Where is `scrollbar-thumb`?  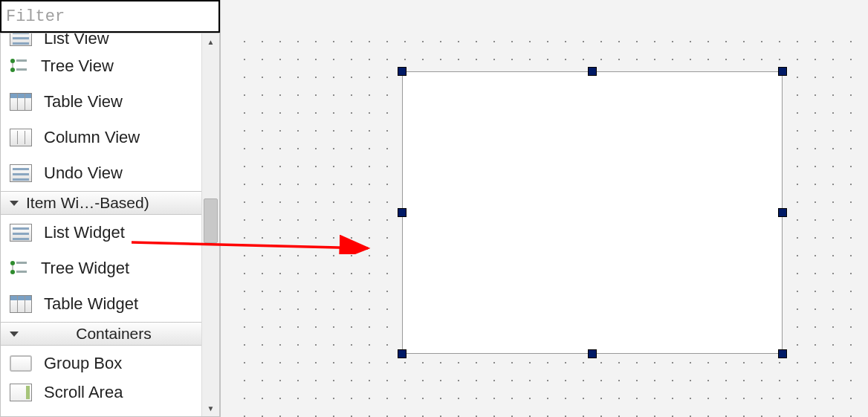
scrollbar-thumb is located at coordinates (211, 221).